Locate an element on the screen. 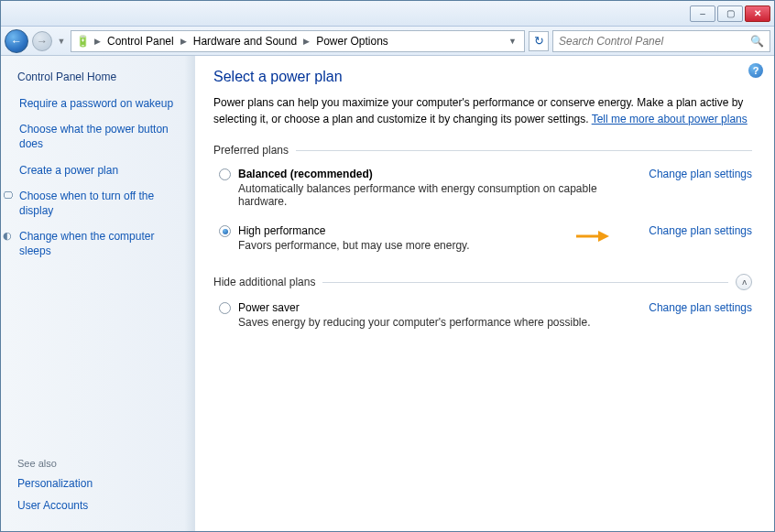 This screenshot has width=775, height=532. address-bar: ← → ▼ 🔋 ▶ Control Panel ▶ Hardware and S… is located at coordinates (388, 41).